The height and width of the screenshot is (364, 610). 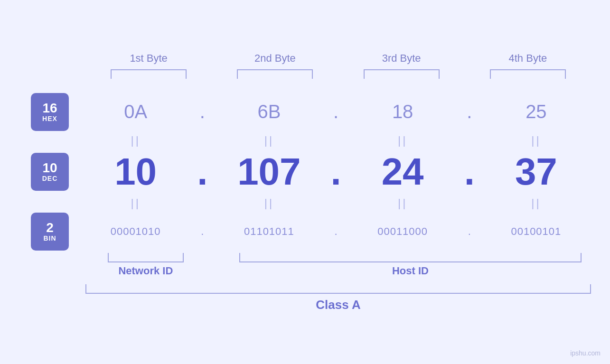 What do you see at coordinates (305, 74) in the screenshot?
I see `top-brackets-row` at bounding box center [305, 74].